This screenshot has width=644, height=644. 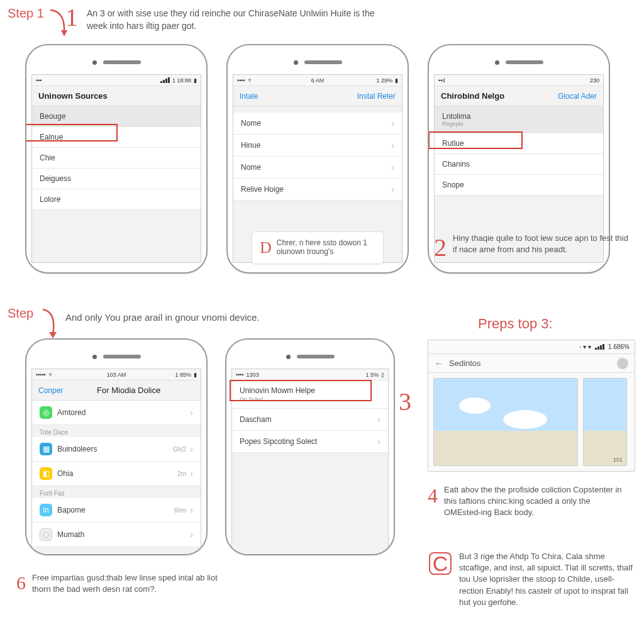 I want to click on note-6: 6 Free impartias gusd:thab lew linse spe…, so click(x=120, y=584).